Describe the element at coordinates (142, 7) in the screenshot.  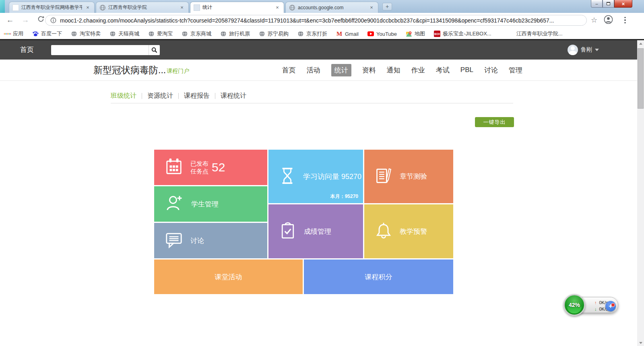
I see `tab-jxqy-college: 江西青年职业学院 ×` at that location.